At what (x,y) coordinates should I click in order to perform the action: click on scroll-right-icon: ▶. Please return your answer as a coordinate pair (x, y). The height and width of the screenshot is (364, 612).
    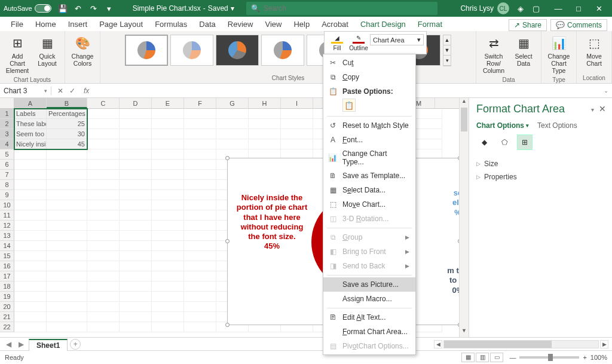
    Looking at the image, I should click on (604, 344).